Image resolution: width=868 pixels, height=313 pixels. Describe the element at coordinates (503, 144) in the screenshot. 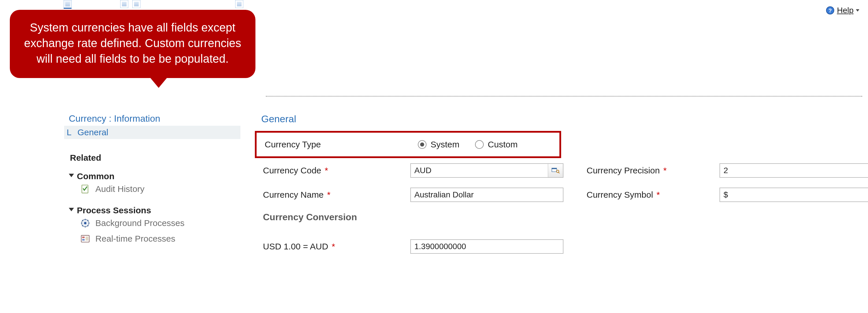

I see `radio-custom-label: Custom` at that location.